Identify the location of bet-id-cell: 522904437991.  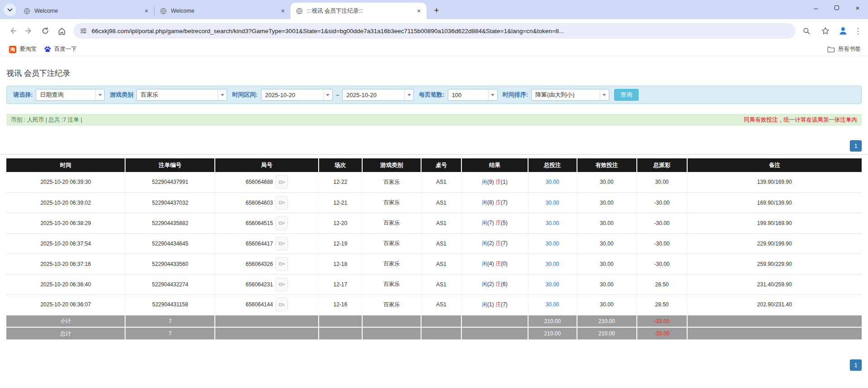
(170, 182).